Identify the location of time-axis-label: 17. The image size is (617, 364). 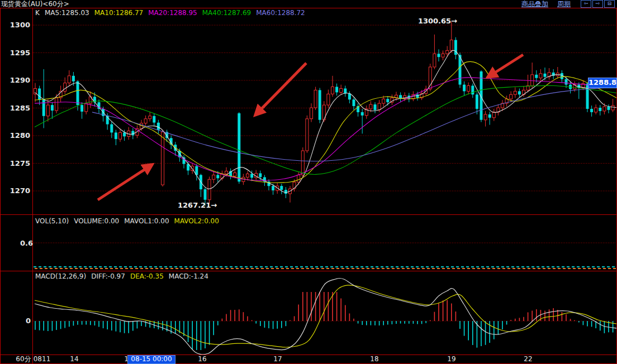
(277, 360).